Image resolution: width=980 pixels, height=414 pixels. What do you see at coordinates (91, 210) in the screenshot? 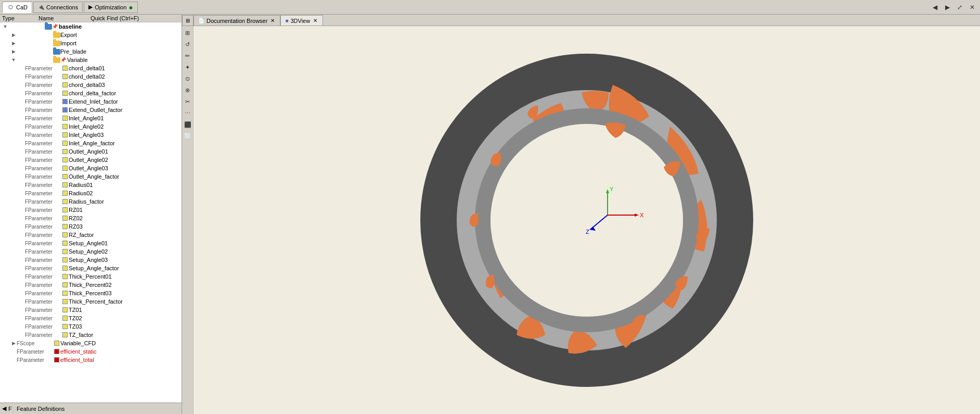
I see `tree-item-22: FParameterRZ01` at bounding box center [91, 210].